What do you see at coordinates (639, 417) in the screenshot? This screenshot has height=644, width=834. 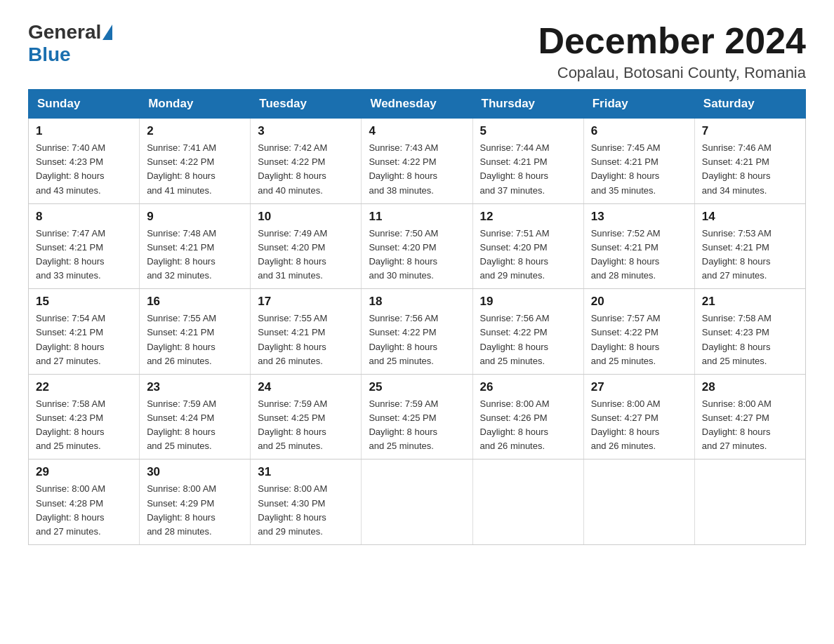 I see `table-row: 27 Sunrise: 8:00 AMSunset: 4:27 PMDaylig…` at bounding box center [639, 417].